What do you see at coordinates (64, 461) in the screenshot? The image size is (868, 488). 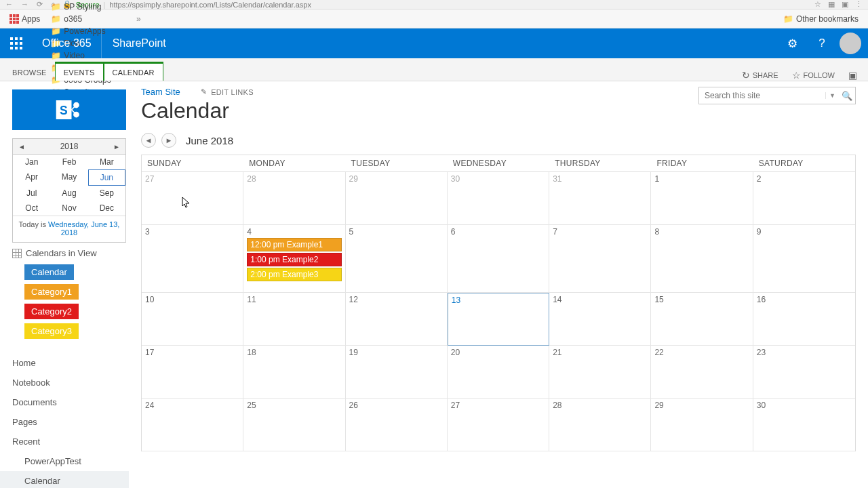 I see `quicklaunch-item: PowerAppTest` at bounding box center [64, 461].